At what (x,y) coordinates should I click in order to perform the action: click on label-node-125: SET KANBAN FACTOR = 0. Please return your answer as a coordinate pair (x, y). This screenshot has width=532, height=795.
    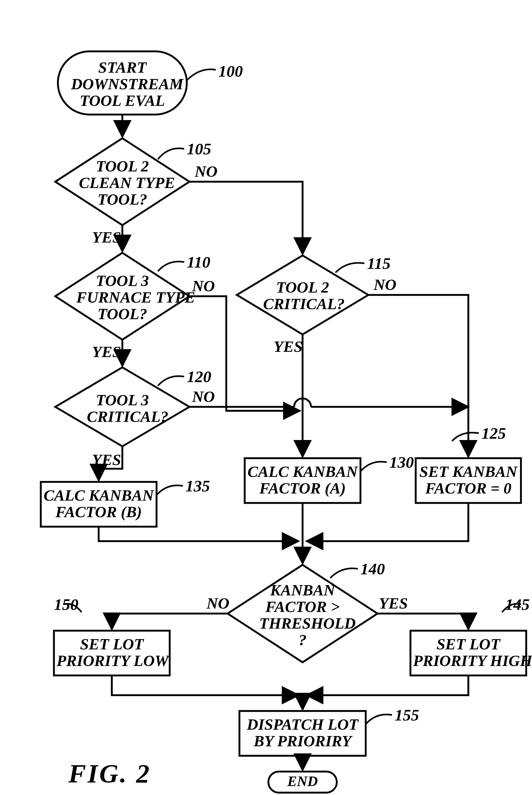
    Looking at the image, I should click on (468, 480).